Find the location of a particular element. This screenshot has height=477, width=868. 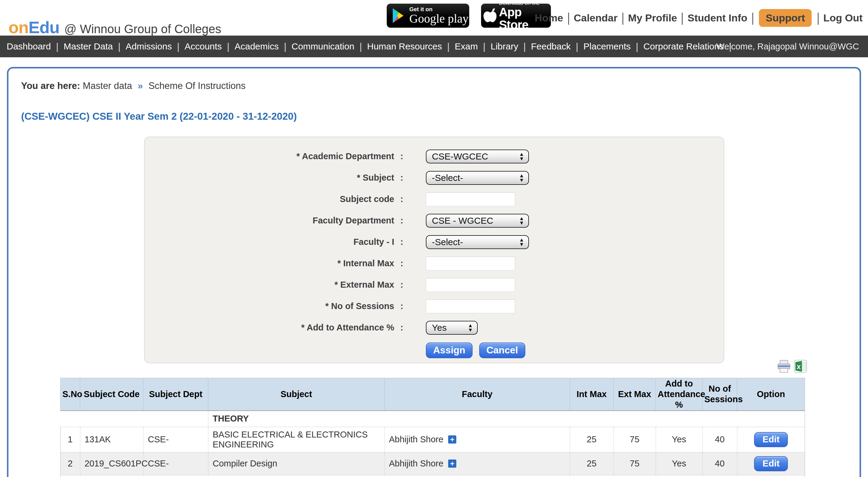

breadcrumb-current: Scheme Of Instructions is located at coordinates (197, 86).